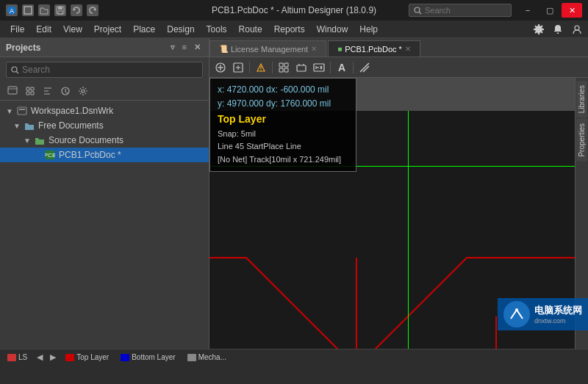  Describe the element at coordinates (284, 68) in the screenshot. I see `ct-icon-grid` at that location.